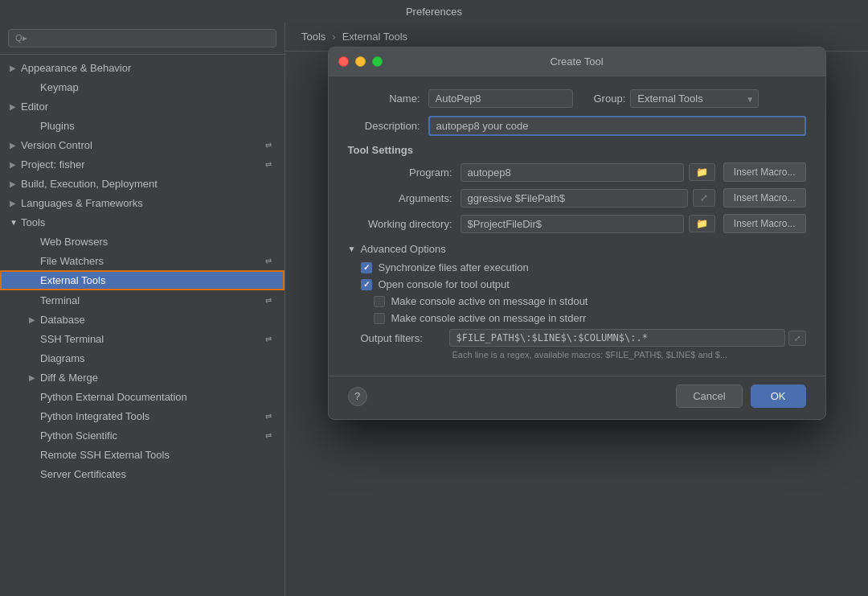 This screenshot has height=596, width=868. Describe the element at coordinates (142, 87) in the screenshot. I see `sidebar-item-keymap: Keymap` at that location.